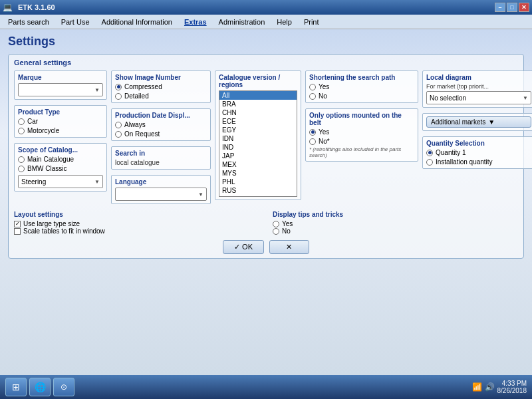  Describe the element at coordinates (258, 113) in the screenshot. I see `catalogue-item-chn: CHN` at that location.